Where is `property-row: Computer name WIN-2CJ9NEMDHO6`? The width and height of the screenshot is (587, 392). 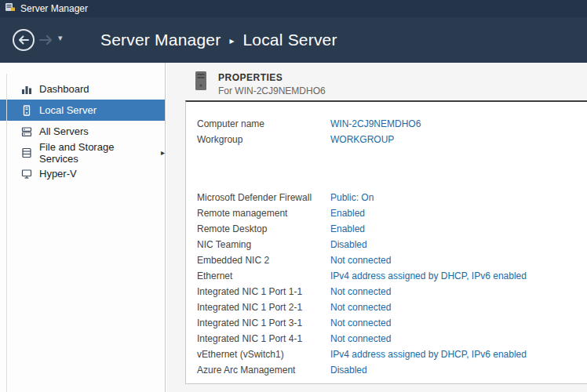
property-row: Computer name WIN-2CJ9NEMDHO6 is located at coordinates (392, 124).